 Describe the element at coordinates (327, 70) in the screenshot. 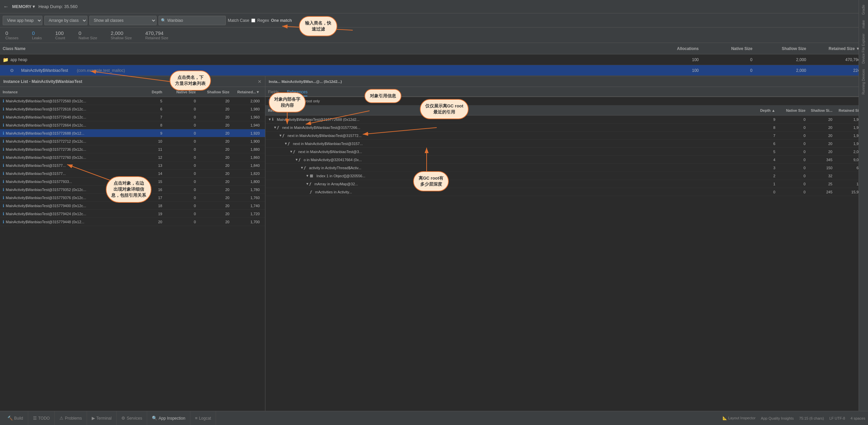

I see `class-name-mainactivity: ⊙ MainActivity$WanbiaoTest (com.example.…` at that location.